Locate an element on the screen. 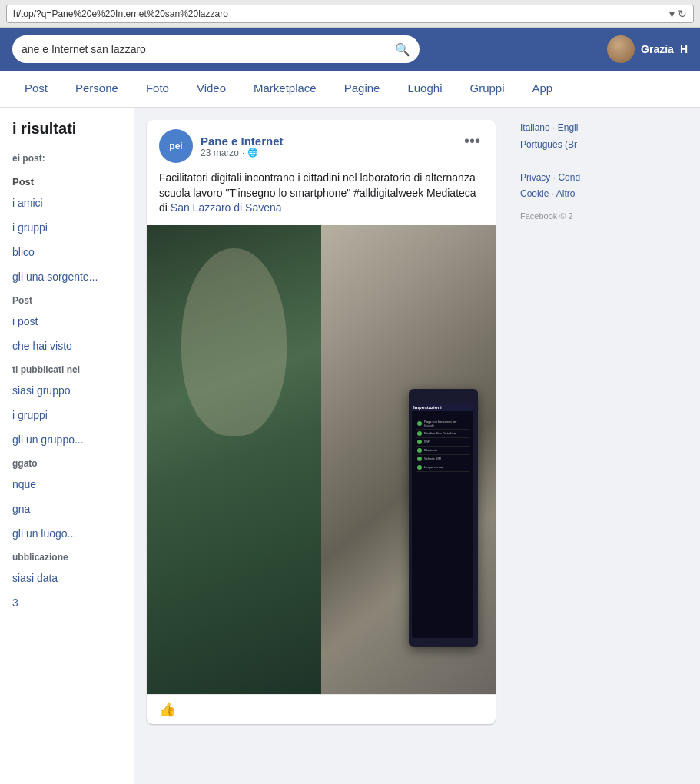  tab-video: Video is located at coordinates (211, 89).